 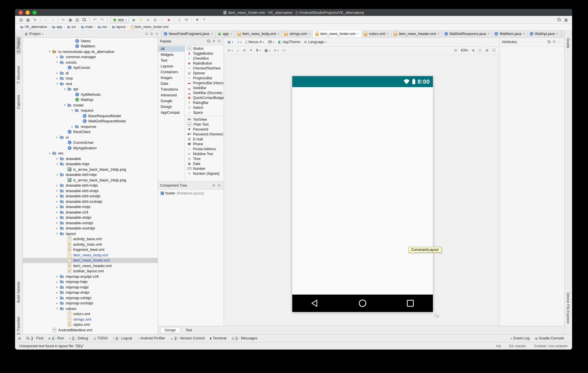 I want to click on palette-category: Layouts, so click(x=171, y=66).